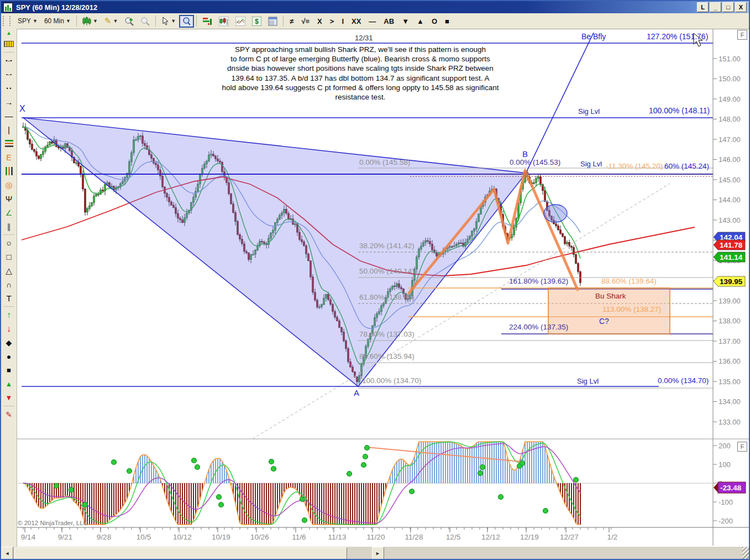 Image resolution: width=750 pixels, height=560 pixels. What do you see at coordinates (343, 21) in the screenshot?
I see `i-marker-button: I` at bounding box center [343, 21].